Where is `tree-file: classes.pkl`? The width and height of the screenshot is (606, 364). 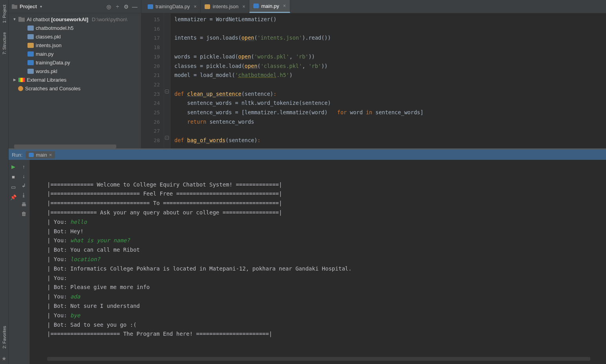
tree-file: classes.pkl is located at coordinates (75, 37).